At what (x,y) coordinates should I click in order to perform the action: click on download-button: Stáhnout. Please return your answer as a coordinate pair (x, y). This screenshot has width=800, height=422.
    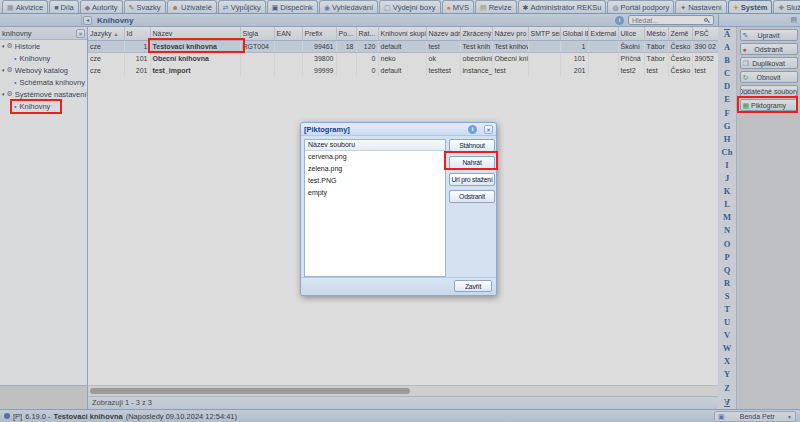
    Looking at the image, I should click on (472, 146).